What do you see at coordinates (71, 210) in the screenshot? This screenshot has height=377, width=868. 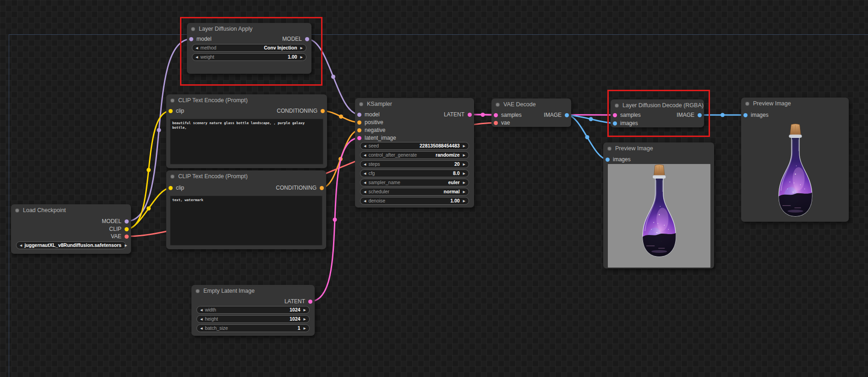 I see `node-title-bar: Load Checkpoint` at bounding box center [71, 210].